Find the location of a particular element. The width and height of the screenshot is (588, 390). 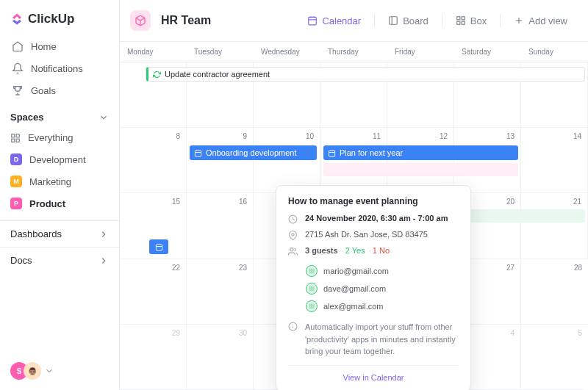

view-board: Board is located at coordinates (409, 21).